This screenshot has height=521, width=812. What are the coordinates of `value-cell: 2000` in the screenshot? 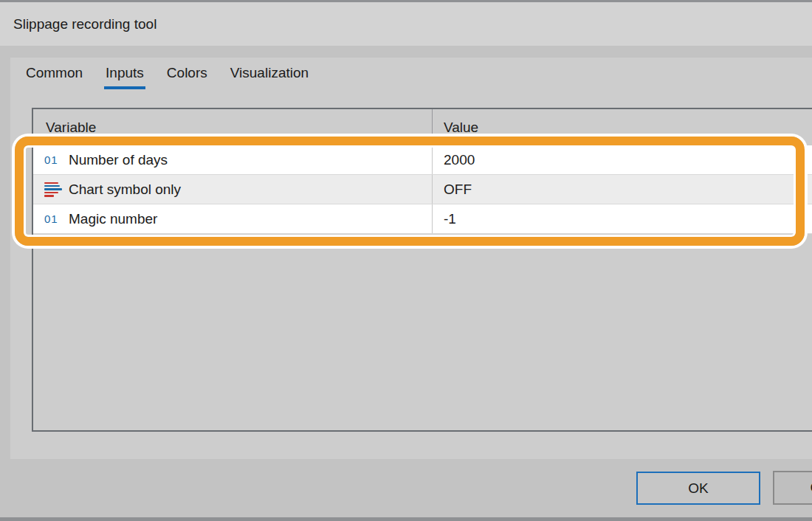 It's located at (622, 159).